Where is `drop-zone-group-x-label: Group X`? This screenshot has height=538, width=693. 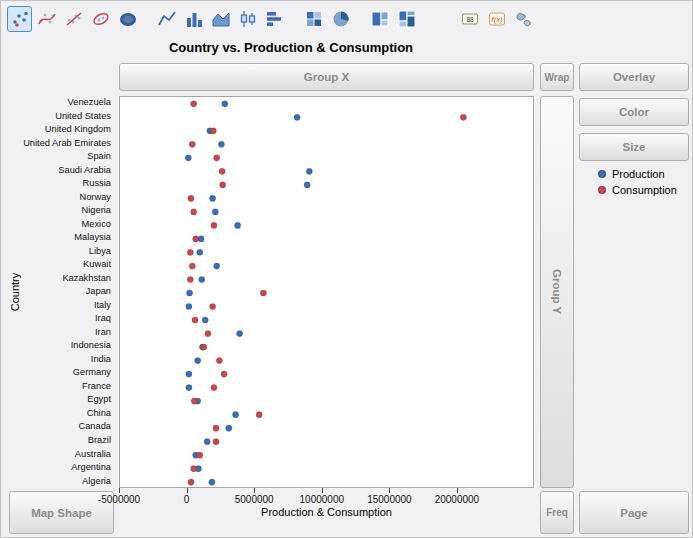
drop-zone-group-x-label: Group X is located at coordinates (326, 77).